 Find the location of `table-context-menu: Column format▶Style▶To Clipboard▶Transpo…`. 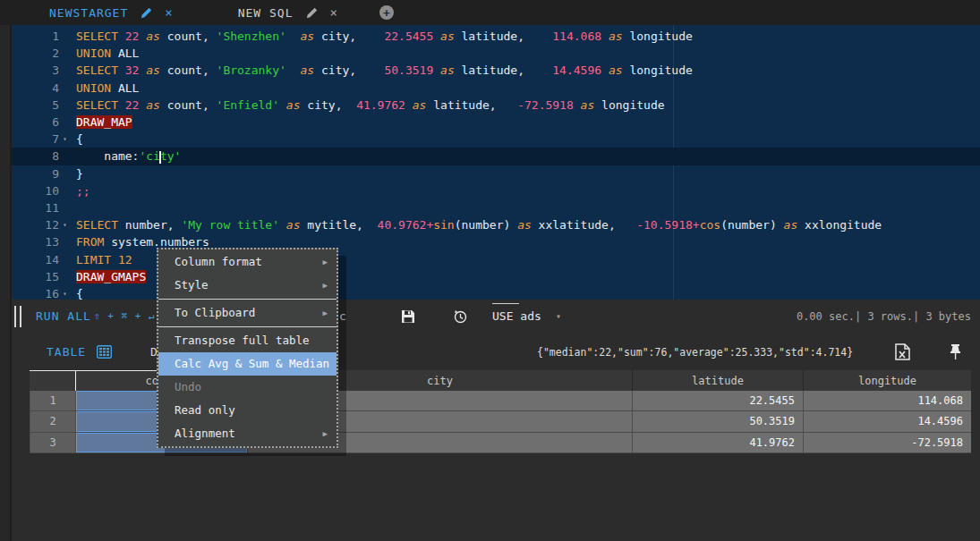

table-context-menu: Column format▶Style▶To Clipboard▶Transpo… is located at coordinates (247, 348).